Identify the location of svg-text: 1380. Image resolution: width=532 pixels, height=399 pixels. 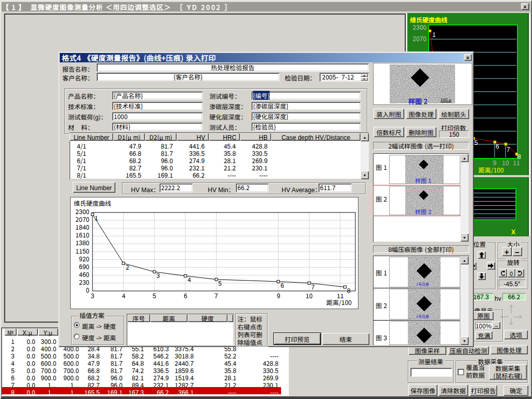
(82, 242).